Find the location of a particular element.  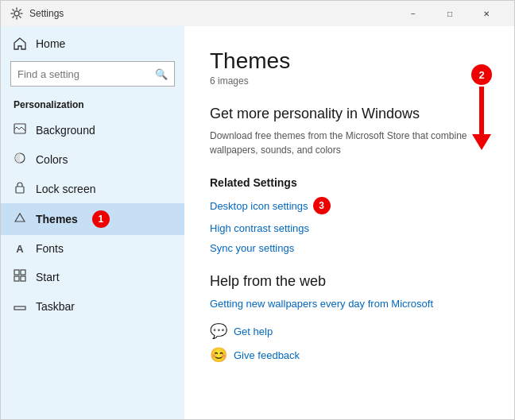

search-input is located at coordinates (86, 75).